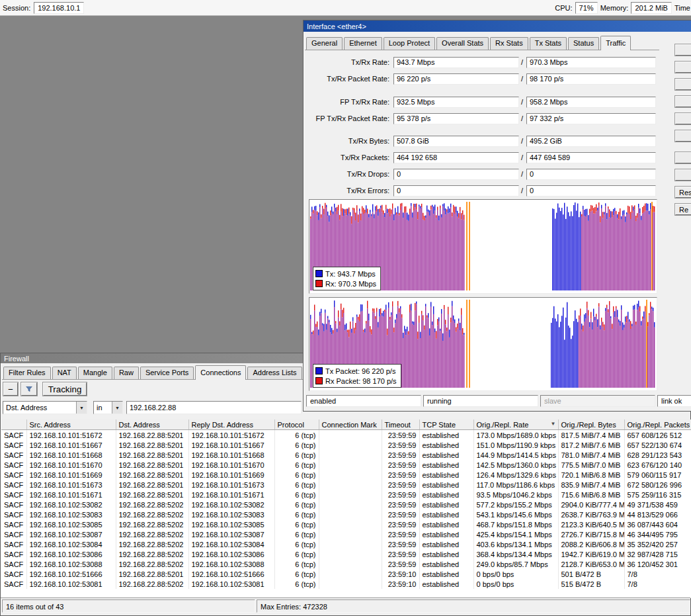 The height and width of the screenshot is (616, 691). I want to click on tab-connections: Connections, so click(221, 373).